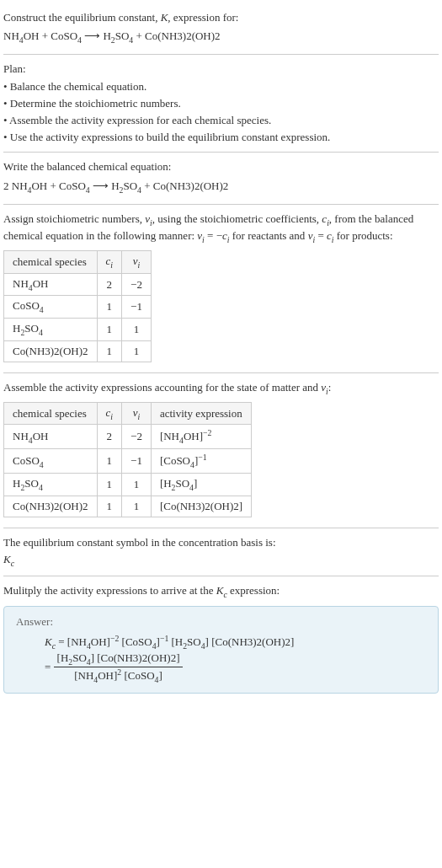 This screenshot has height=868, width=442. I want to click on col-expr: activity expression, so click(200, 413).